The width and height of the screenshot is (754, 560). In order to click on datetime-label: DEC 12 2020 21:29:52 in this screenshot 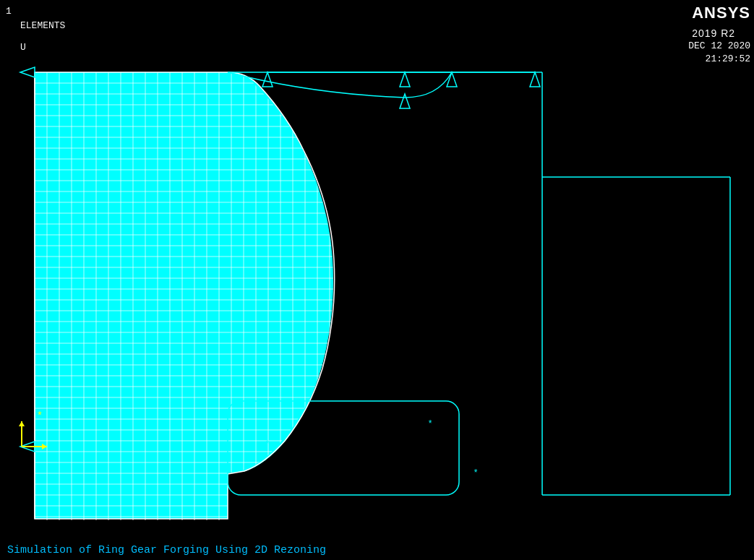, I will do `click(719, 53)`.